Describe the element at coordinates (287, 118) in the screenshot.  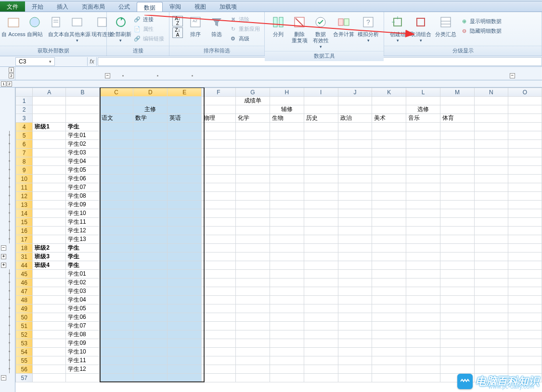
I see `cell-H3: 生物` at that location.